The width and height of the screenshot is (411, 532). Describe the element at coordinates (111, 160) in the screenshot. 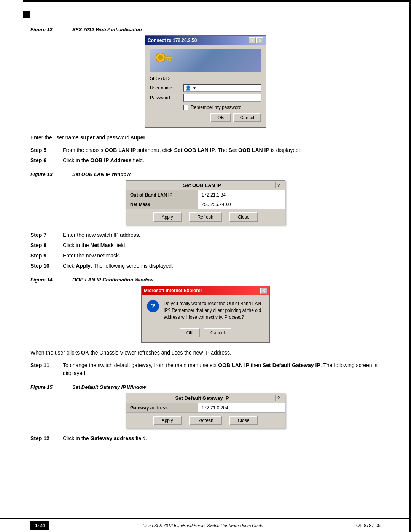

I see `step6-field: OOB IP Address` at that location.